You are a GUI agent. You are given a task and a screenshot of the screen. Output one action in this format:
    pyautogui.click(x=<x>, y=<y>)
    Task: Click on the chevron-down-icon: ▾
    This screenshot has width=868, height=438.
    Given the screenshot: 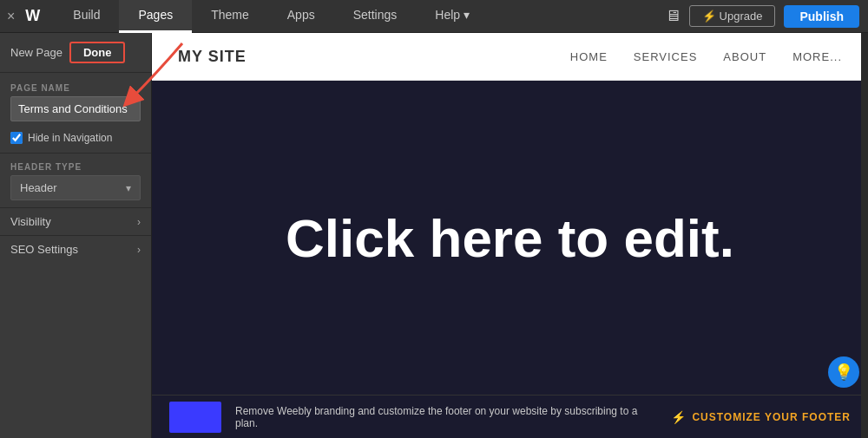 What is the action you would take?
    pyautogui.click(x=128, y=188)
    